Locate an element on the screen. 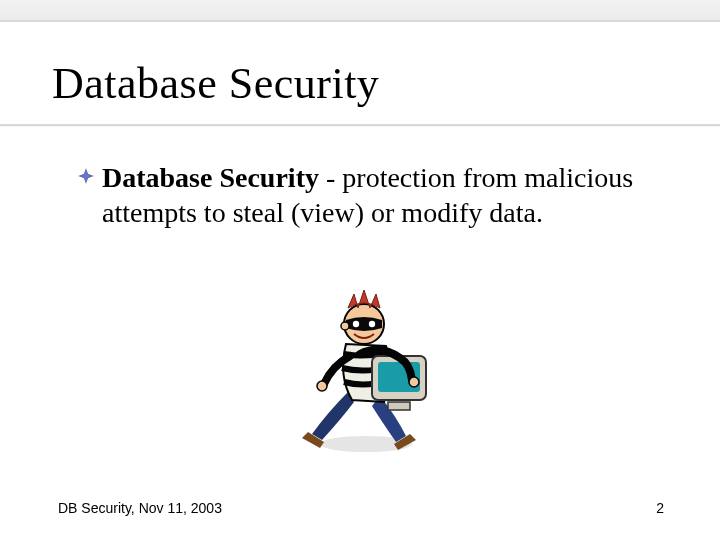 The height and width of the screenshot is (540, 720). bullet-item: Database Security - protection from mali… is located at coordinates (369, 195).